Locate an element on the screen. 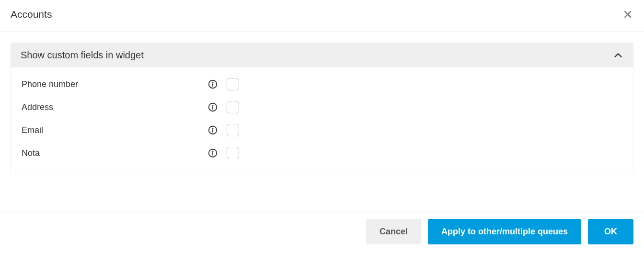  checkbox-nota is located at coordinates (233, 153).